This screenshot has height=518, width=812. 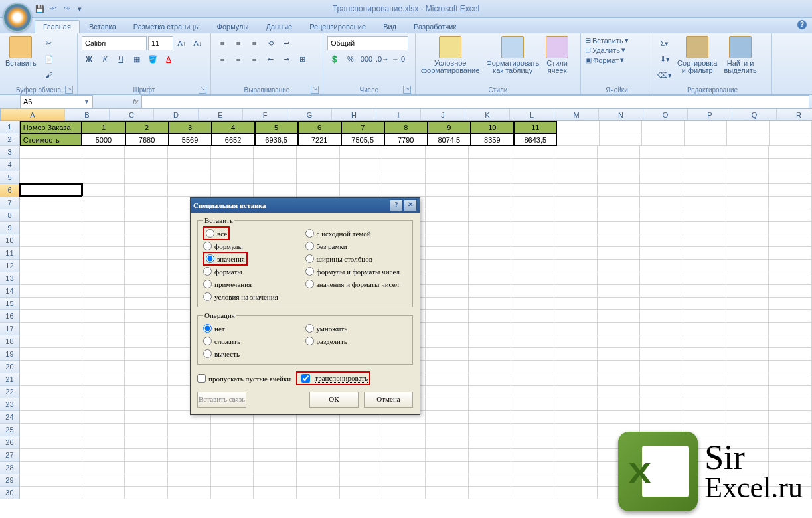 I want to click on col-header-R: R, so click(x=794, y=115).